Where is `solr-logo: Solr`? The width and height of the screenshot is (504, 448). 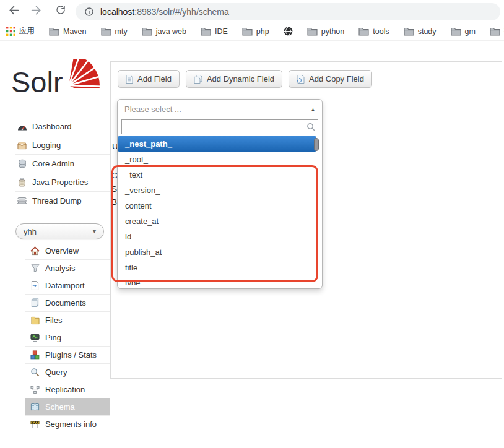
solr-logo: Solr is located at coordinates (58, 82).